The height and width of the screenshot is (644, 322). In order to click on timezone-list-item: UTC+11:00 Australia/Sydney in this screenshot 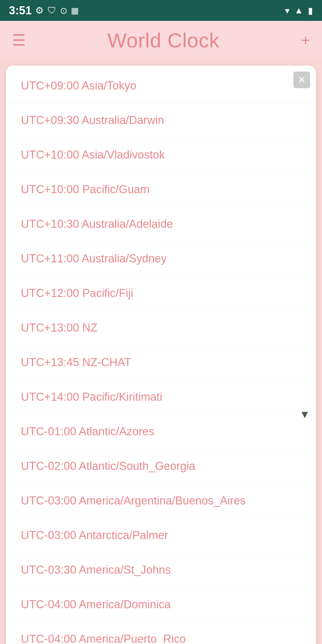, I will do `click(161, 259)`.